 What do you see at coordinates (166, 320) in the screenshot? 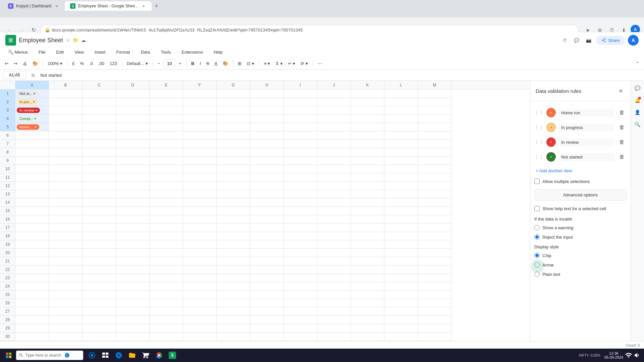
I see `cell-row28-col4` at bounding box center [166, 320].